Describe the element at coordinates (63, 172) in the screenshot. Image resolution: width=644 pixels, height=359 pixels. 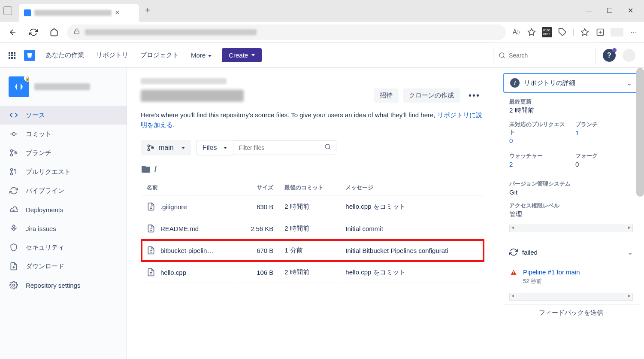
I see `sidebar-item-pullrequest: プルリクエスト` at that location.